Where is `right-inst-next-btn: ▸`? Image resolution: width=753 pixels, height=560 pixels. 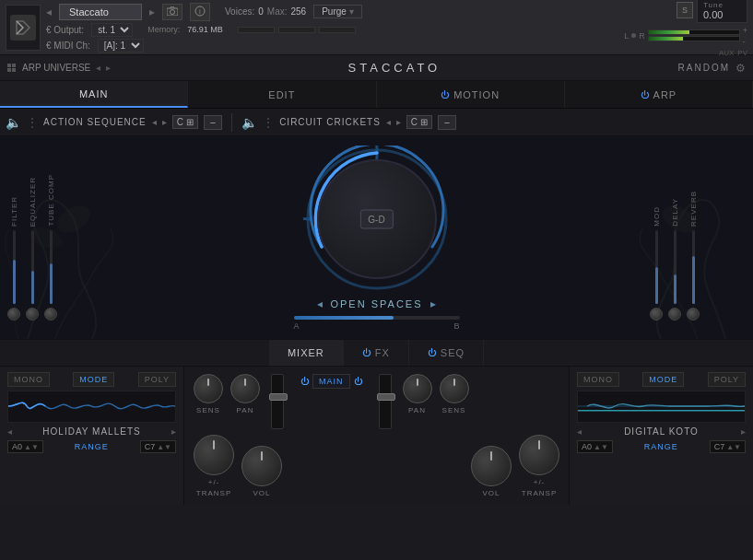 right-inst-next-btn: ▸ is located at coordinates (743, 431).